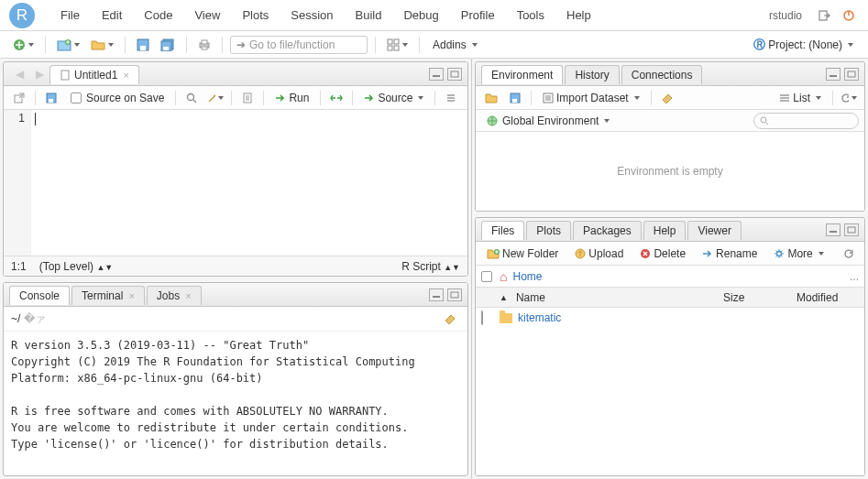 The width and height of the screenshot is (868, 479). I want to click on main-toolbar: ➔Go to file/function Addins ⓇProject: (N…, so click(434, 45).